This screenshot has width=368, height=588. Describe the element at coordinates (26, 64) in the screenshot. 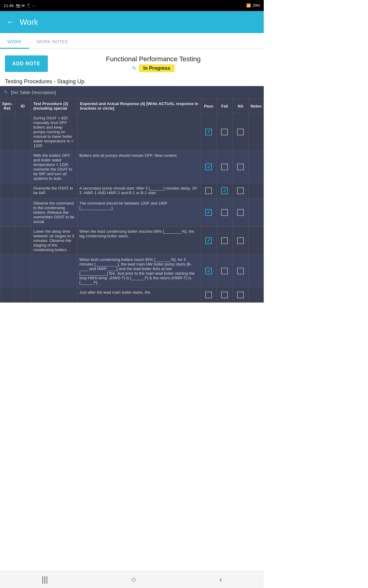

I see `add-note-button: ADD NOTE` at that location.